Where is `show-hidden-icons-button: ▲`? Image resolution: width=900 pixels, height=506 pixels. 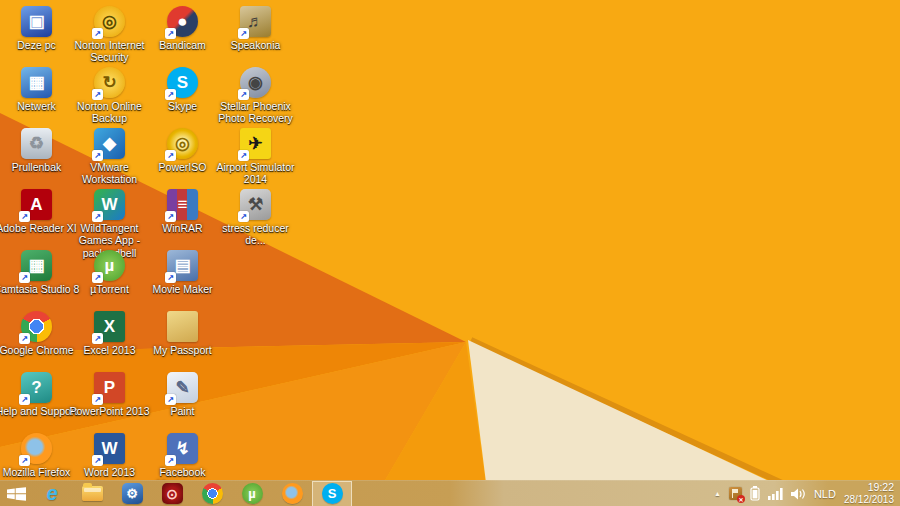 show-hidden-icons-button: ▲ is located at coordinates (718, 494).